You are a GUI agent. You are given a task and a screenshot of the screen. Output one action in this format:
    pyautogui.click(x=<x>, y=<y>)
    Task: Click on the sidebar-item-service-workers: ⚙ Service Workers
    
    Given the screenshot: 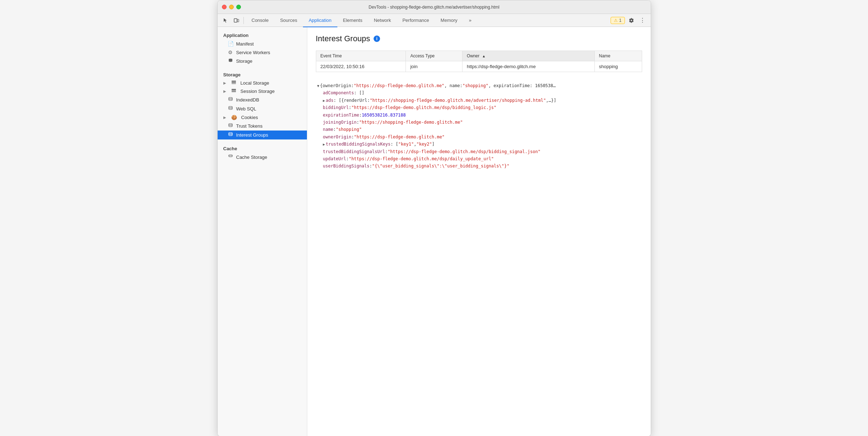 What is the action you would take?
    pyautogui.click(x=262, y=52)
    